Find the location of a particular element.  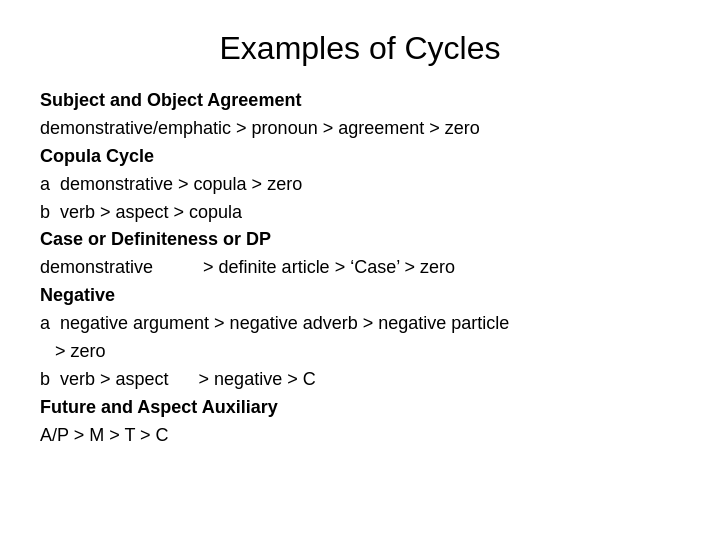

line-negative-b: b verb > aspect > negative > C is located at coordinates (360, 380).